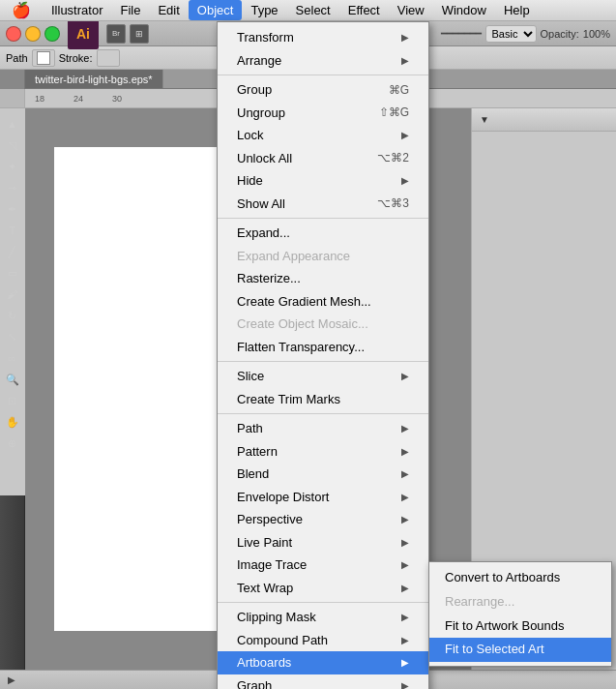 The width and height of the screenshot is (616, 689). What do you see at coordinates (13, 443) in the screenshot?
I see `zoom-tool: ⊕` at bounding box center [13, 443].